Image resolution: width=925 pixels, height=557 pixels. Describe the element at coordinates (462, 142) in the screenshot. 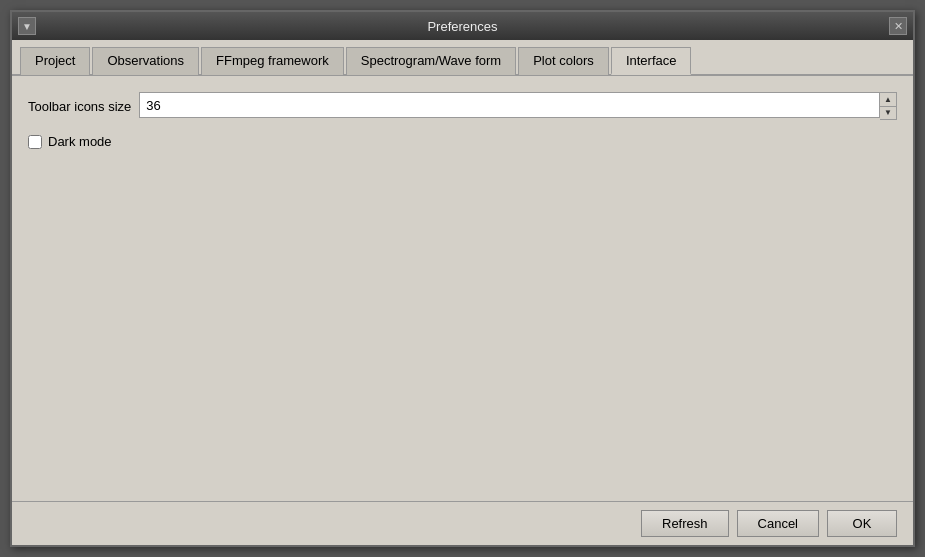

I see `dark-mode-row: Dark mode` at that location.